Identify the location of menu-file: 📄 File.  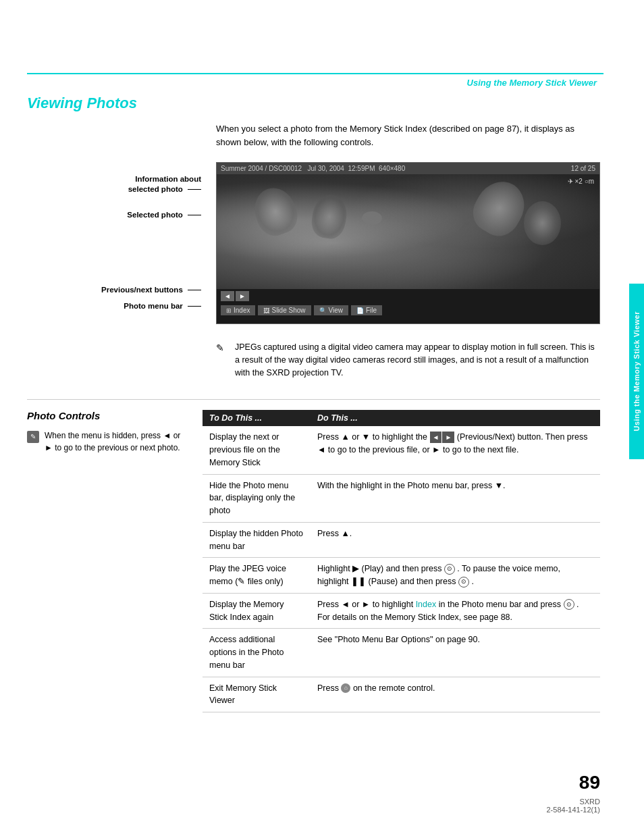
(367, 311).